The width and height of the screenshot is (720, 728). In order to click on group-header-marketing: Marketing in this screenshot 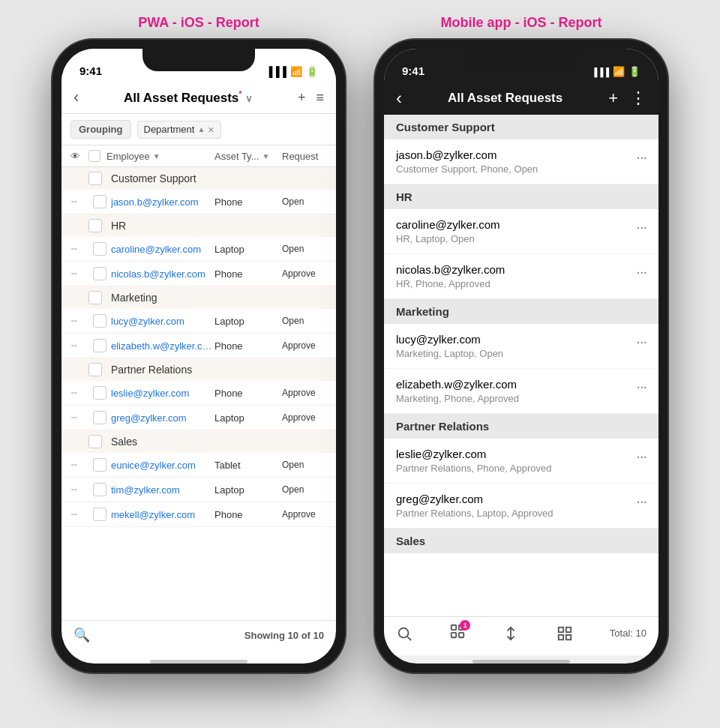, I will do `click(199, 298)`.